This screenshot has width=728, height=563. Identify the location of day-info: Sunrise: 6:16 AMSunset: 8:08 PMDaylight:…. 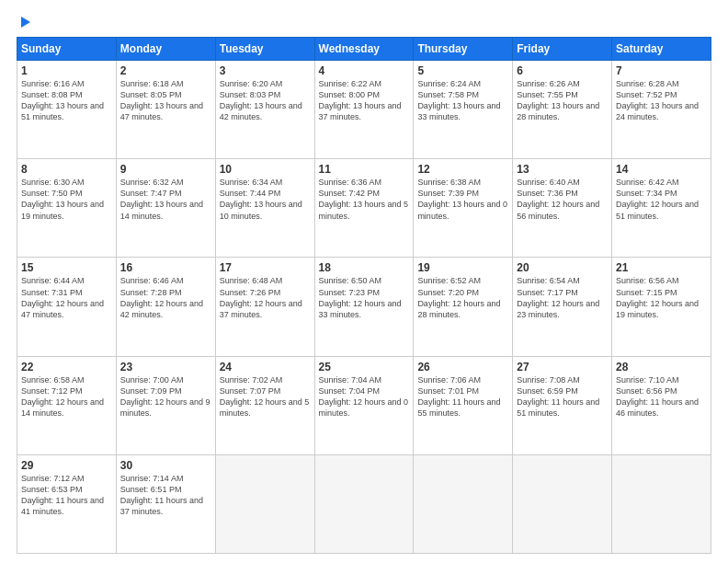
(66, 101).